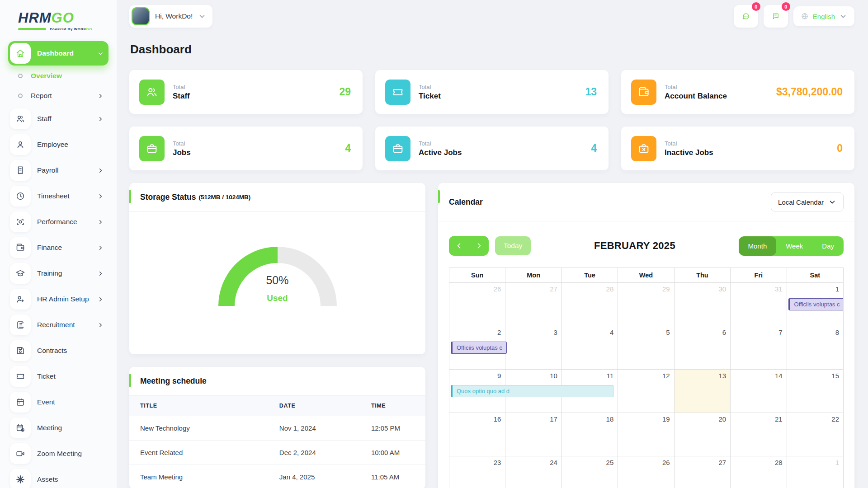  I want to click on calendar-day-cell: 15, so click(815, 391).